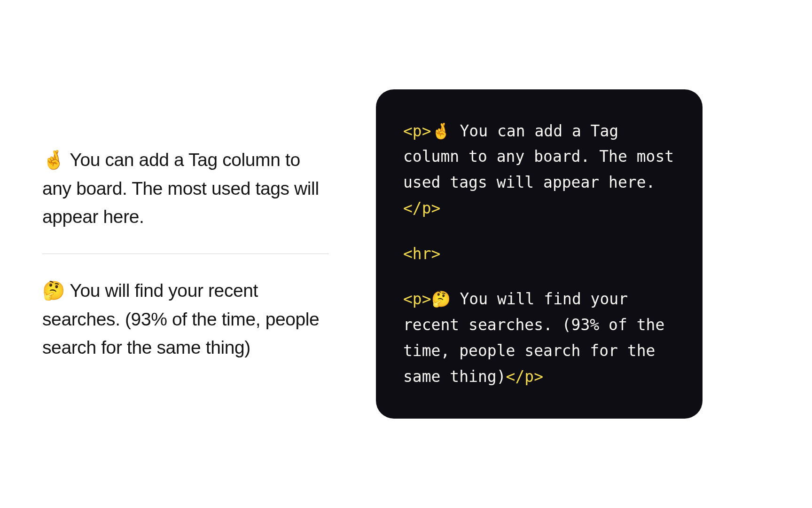 This screenshot has width=812, height=508. I want to click on close-p-tag-2: </p>, so click(524, 376).